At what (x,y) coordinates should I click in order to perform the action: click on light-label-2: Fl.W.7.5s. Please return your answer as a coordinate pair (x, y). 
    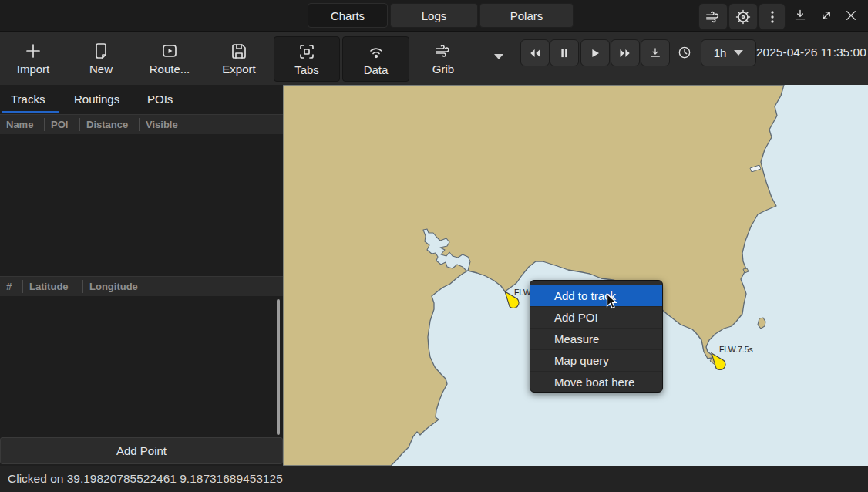
    Looking at the image, I should click on (736, 349).